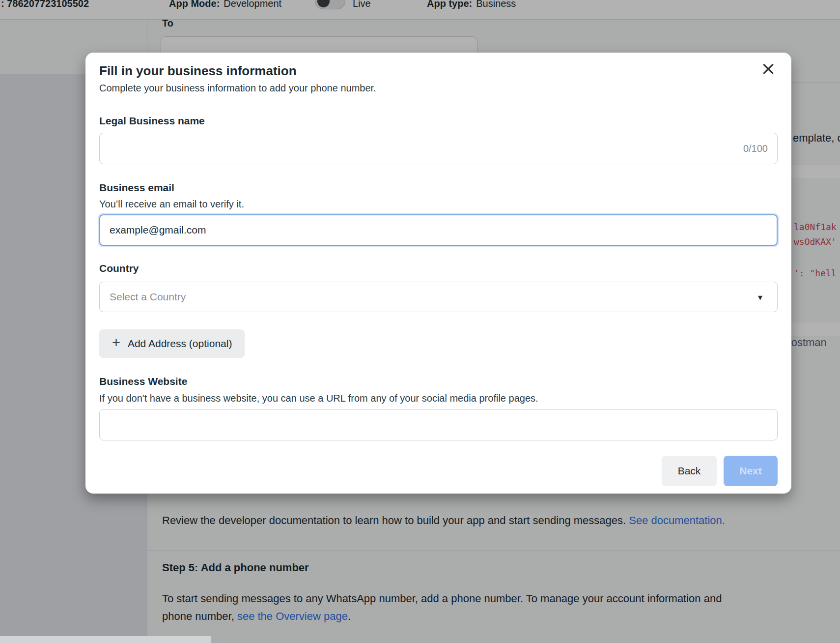 The height and width of the screenshot is (643, 840). What do you see at coordinates (438, 297) in the screenshot?
I see `country-select: Select a Country ▾` at bounding box center [438, 297].